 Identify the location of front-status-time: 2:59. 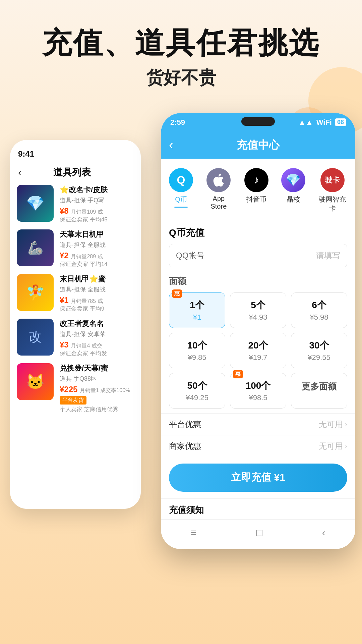
(178, 122).